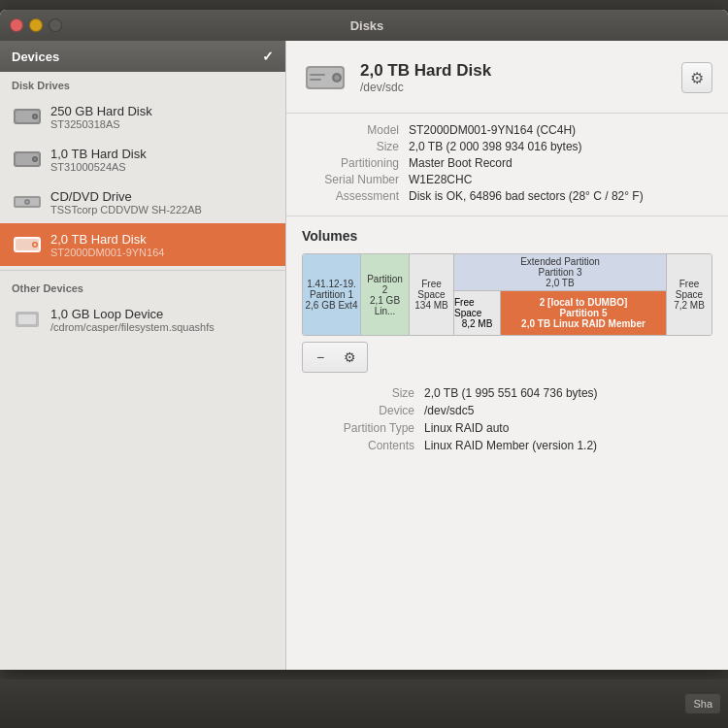 This screenshot has width=728, height=728. What do you see at coordinates (355, 163) in the screenshot?
I see `partitioning-label: Partitioning` at bounding box center [355, 163].